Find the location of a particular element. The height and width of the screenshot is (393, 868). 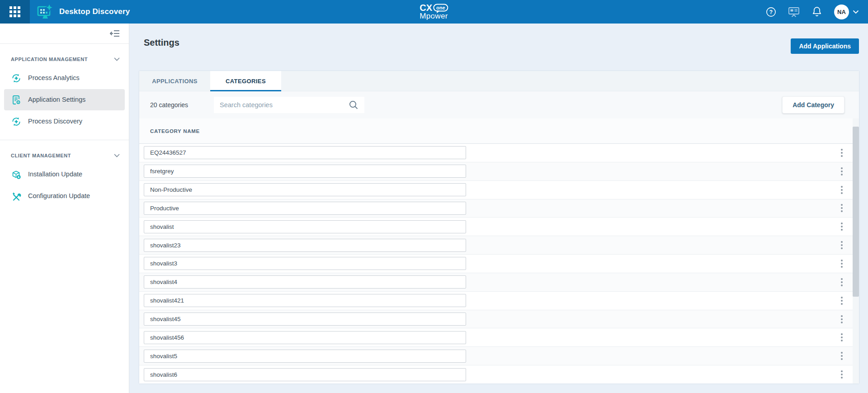

user-menu: NA is located at coordinates (846, 12).